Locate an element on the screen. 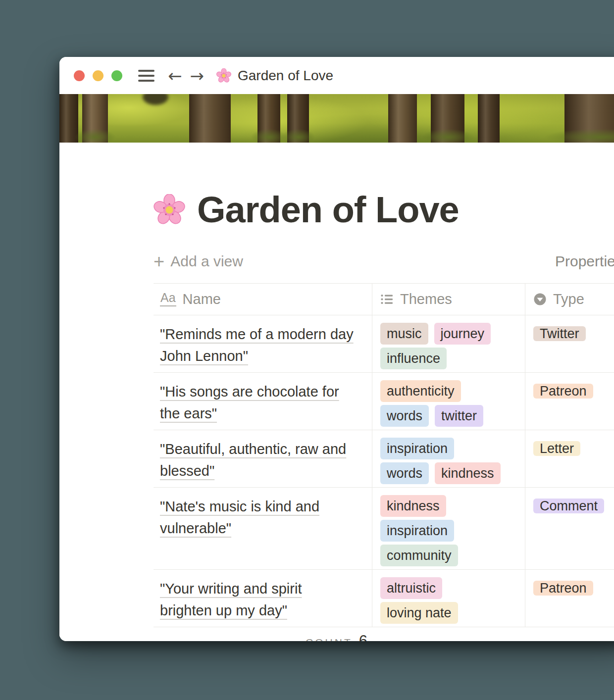 The image size is (614, 700). row-title-link: "Beautiful, authentic, raw and blessed" is located at coordinates (253, 460).